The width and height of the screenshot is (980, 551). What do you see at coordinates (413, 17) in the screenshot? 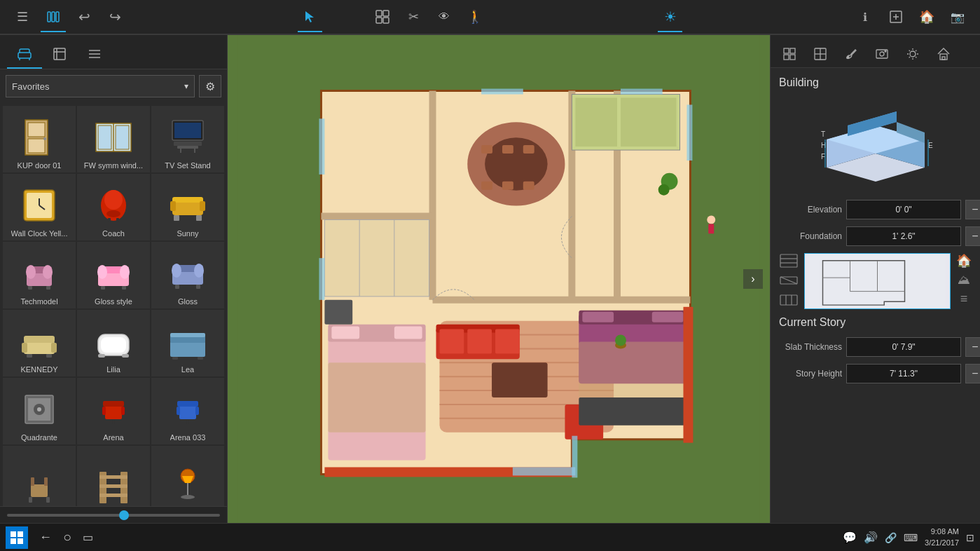
I see `scissors-icon: ✂` at bounding box center [413, 17].